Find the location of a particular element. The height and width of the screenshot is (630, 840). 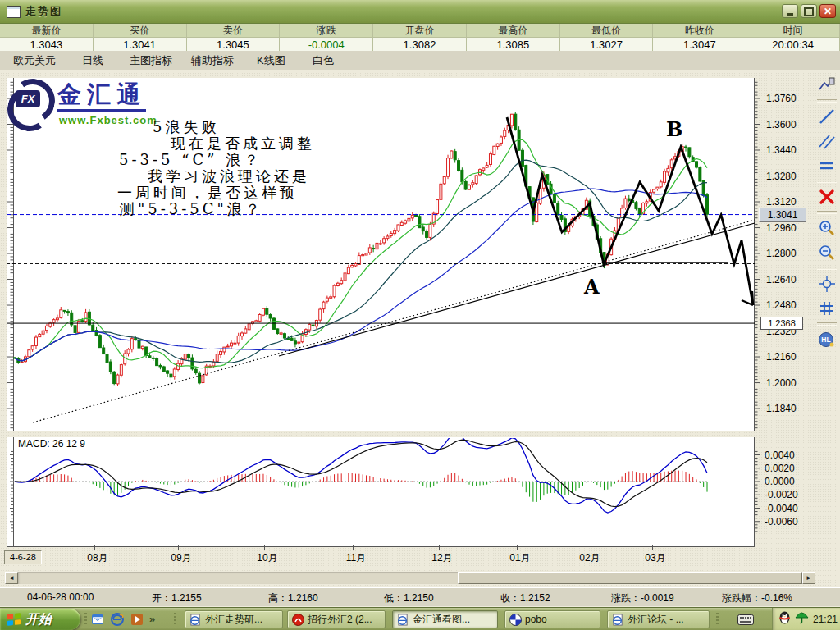

minimize-button is located at coordinates (790, 11).